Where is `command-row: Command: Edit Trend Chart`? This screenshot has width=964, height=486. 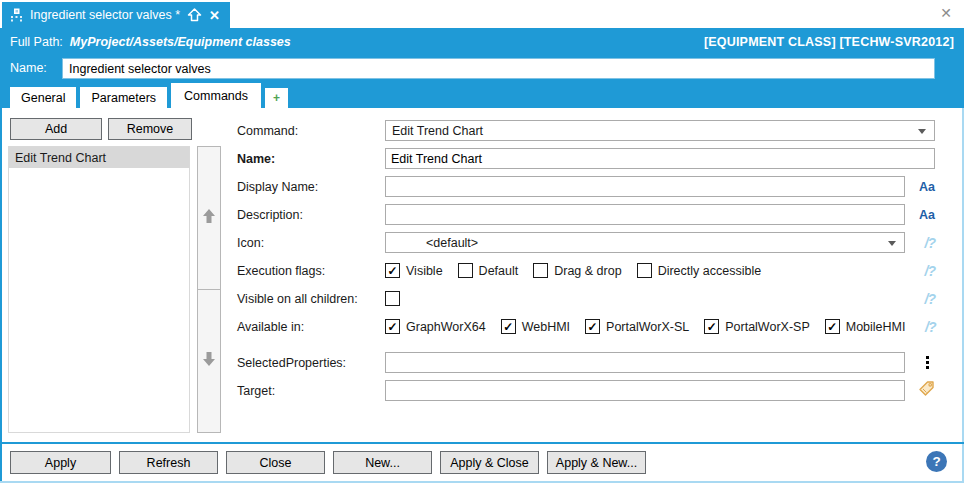
command-row: Command: Edit Trend Chart is located at coordinates (586, 130).